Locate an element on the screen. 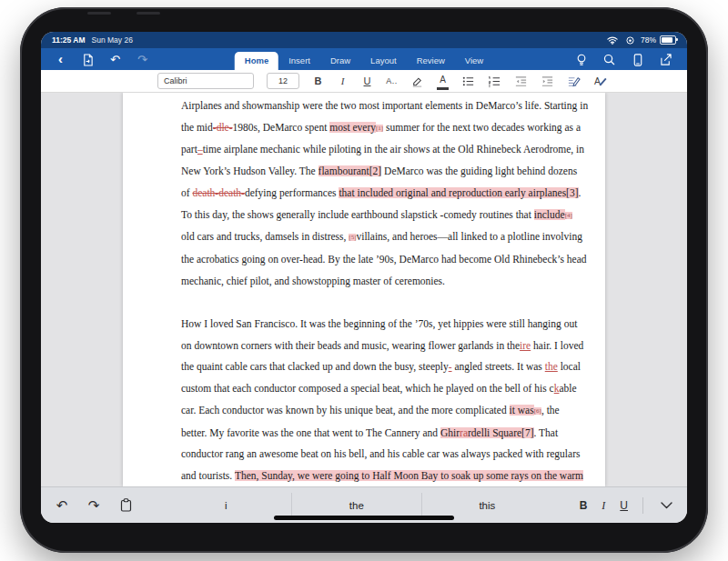  home-indicator is located at coordinates (364, 518).